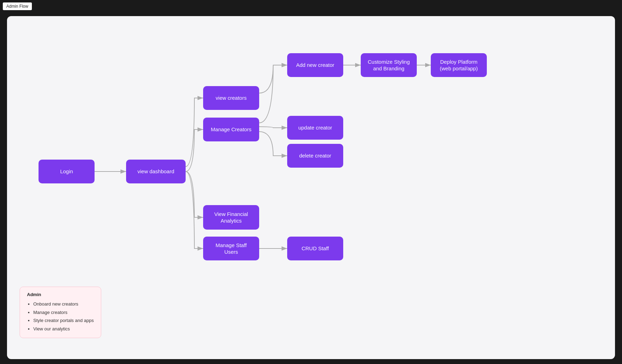  I want to click on node-view_financial: View Financial Analytics, so click(231, 217).